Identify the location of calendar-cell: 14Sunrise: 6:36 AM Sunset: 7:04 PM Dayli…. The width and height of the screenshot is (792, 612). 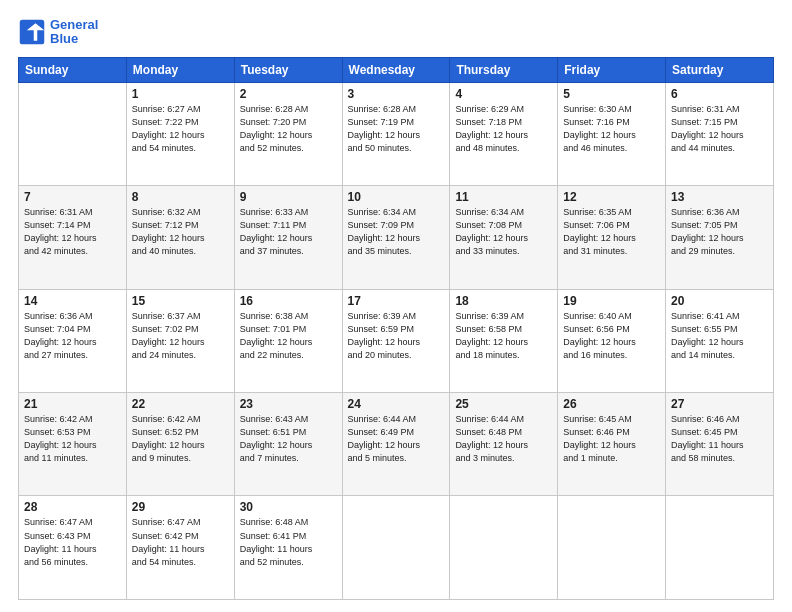
(73, 340).